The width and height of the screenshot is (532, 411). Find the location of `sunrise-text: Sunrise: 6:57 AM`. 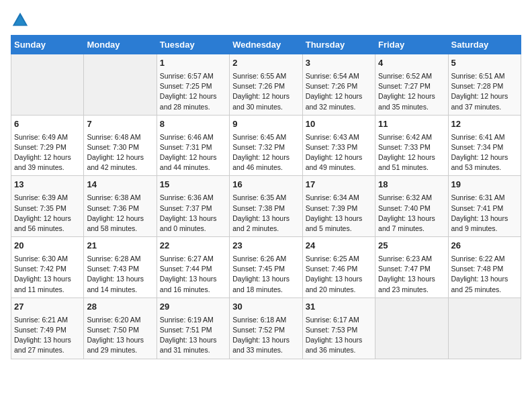

sunrise-text: Sunrise: 6:57 AM is located at coordinates (187, 76).